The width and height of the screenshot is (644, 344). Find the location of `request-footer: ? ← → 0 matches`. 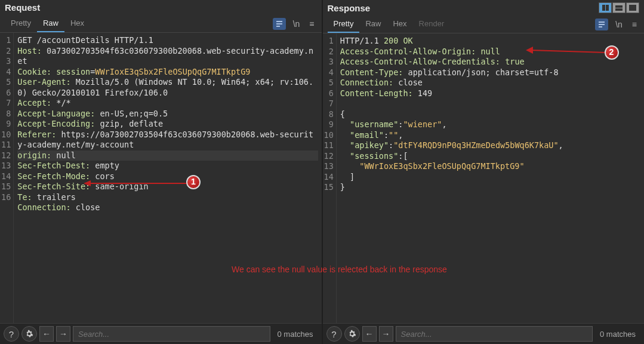

request-footer: ? ← → 0 matches is located at coordinates (161, 333).